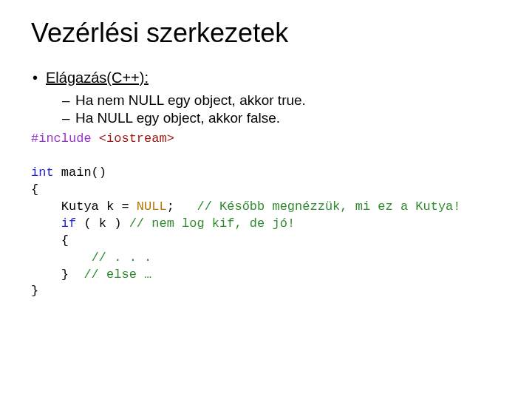  I want to click on cond: ( k ), so click(102, 223).